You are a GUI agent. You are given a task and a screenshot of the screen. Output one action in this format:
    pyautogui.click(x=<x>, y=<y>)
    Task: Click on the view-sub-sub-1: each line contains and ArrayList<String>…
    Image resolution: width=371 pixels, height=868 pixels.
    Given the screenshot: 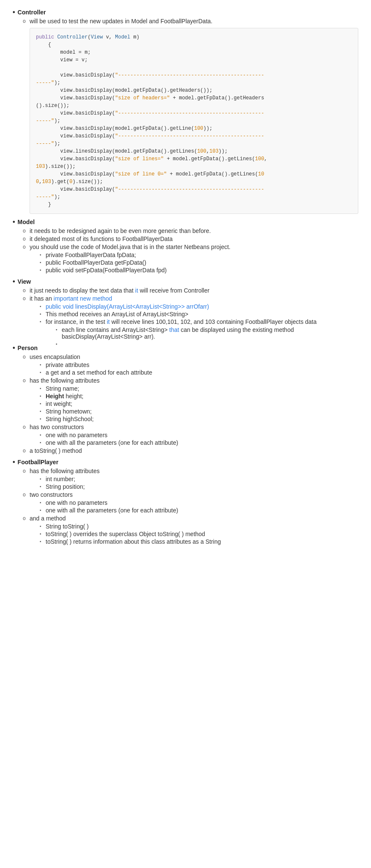 What is the action you would take?
    pyautogui.click(x=207, y=333)
    